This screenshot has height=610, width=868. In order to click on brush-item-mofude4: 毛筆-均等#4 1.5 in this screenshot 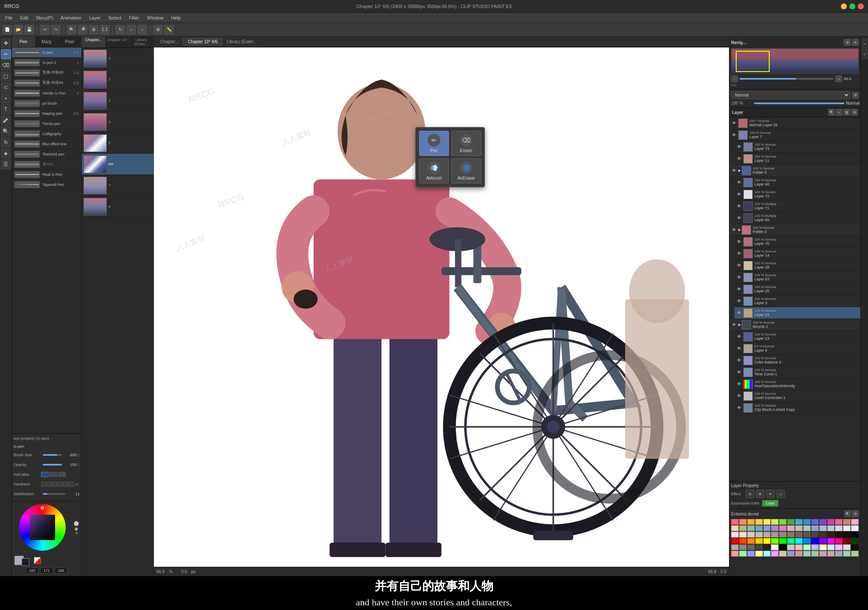, I will do `click(47, 83)`.